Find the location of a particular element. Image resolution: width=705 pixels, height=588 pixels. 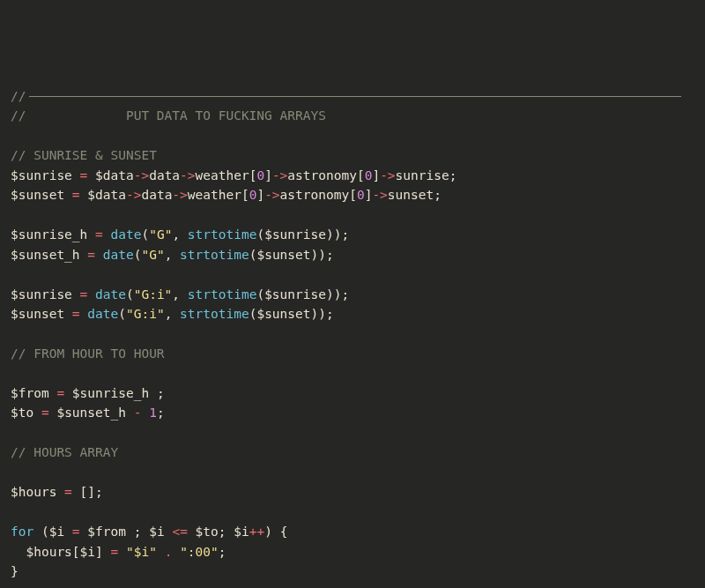

code-line: $from = $sunrise_h ; is located at coordinates (88, 393).